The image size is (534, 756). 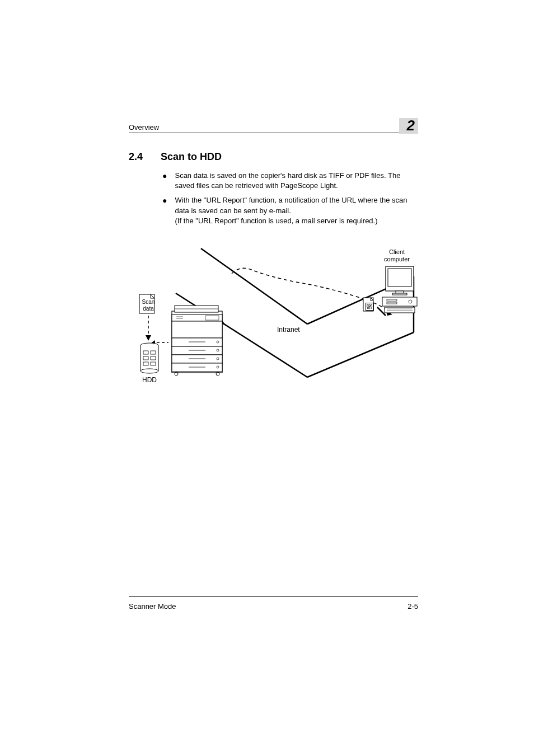 What do you see at coordinates (152, 607) in the screenshot?
I see `footer-left: Scanner Mode` at bounding box center [152, 607].